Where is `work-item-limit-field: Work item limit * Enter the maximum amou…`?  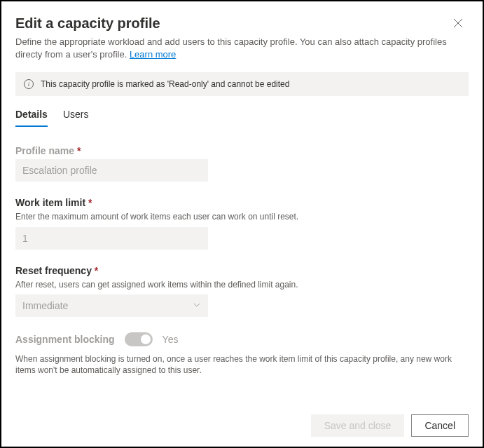
work-item-limit-field: Work item limit * Enter the maximum amou… is located at coordinates (242, 223).